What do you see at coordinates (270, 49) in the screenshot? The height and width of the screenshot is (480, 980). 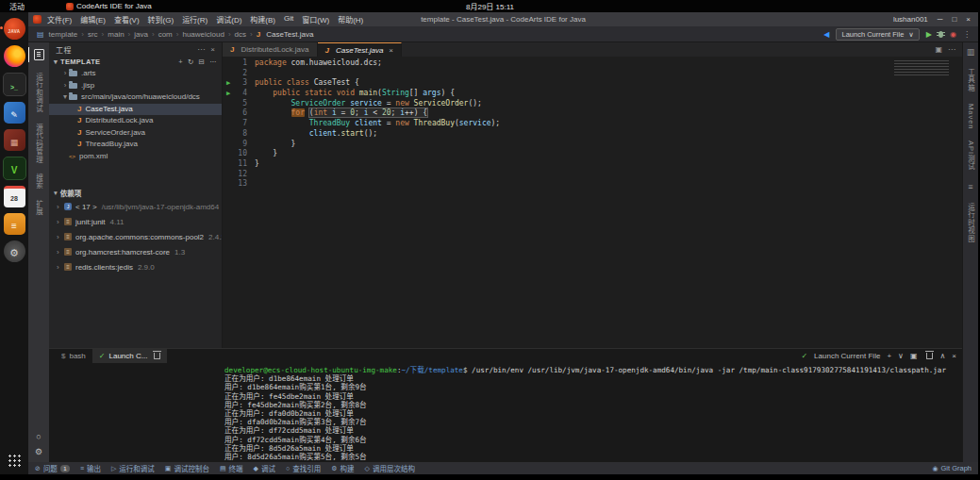 I see `editor-tab: JDistributedLock.java` at bounding box center [270, 49].